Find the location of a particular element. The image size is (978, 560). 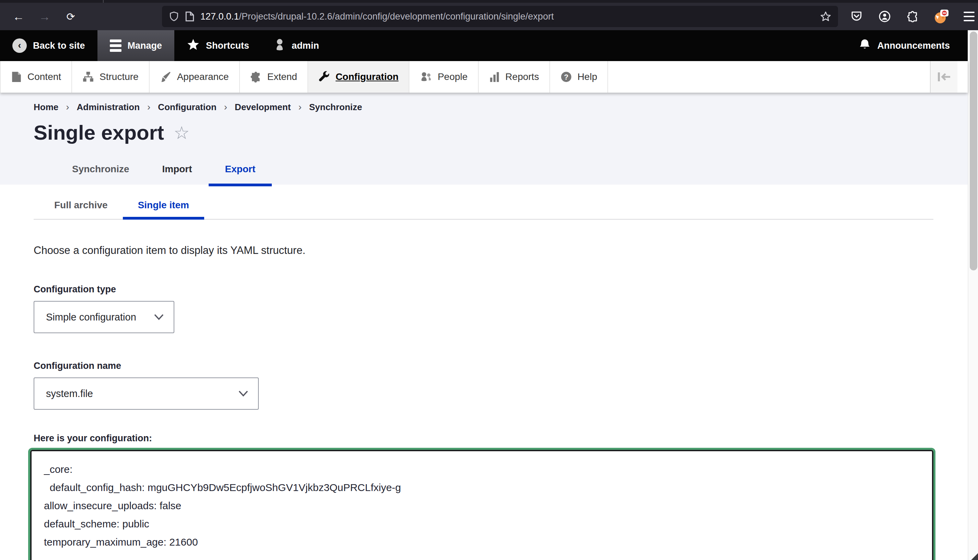

menu-item-content: Content is located at coordinates (36, 77).